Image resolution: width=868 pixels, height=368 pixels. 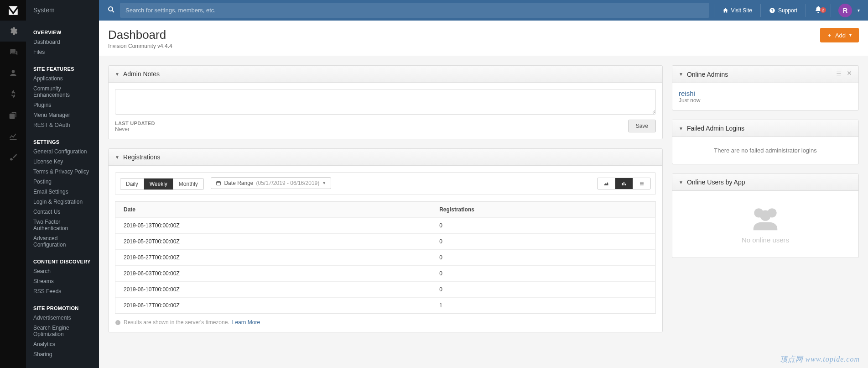 What do you see at coordinates (13, 73) in the screenshot?
I see `rail-item-members` at bounding box center [13, 73].